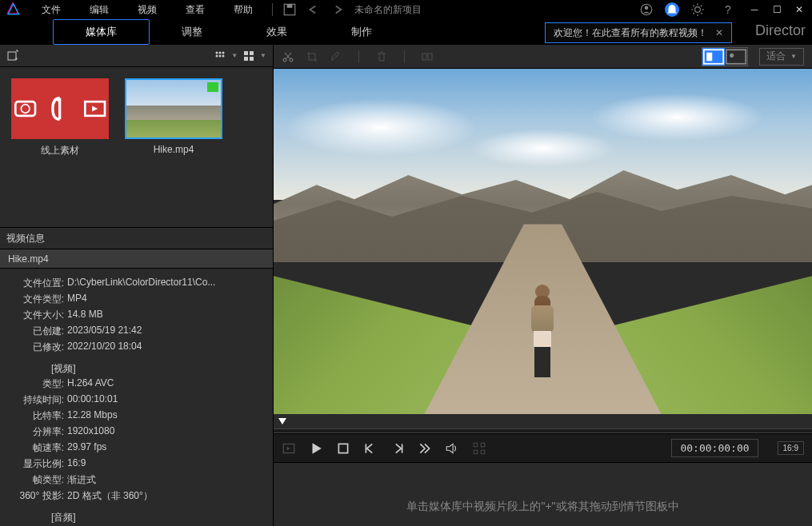 This screenshot has height=526, width=812. What do you see at coordinates (542, 421) in the screenshot?
I see `playhead-row` at bounding box center [542, 421].